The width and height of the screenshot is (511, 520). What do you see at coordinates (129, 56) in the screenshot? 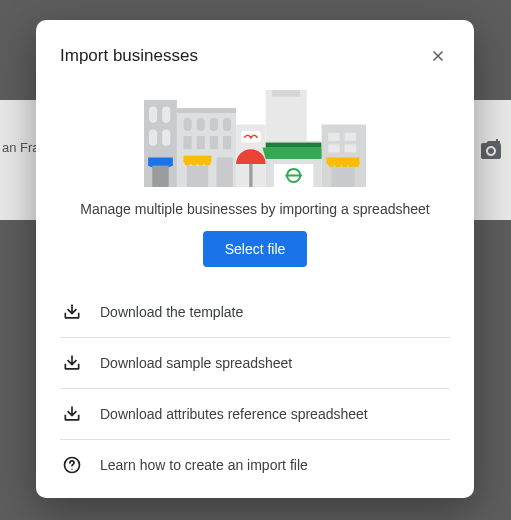
I see `dialog-title: Import businesses` at bounding box center [129, 56].